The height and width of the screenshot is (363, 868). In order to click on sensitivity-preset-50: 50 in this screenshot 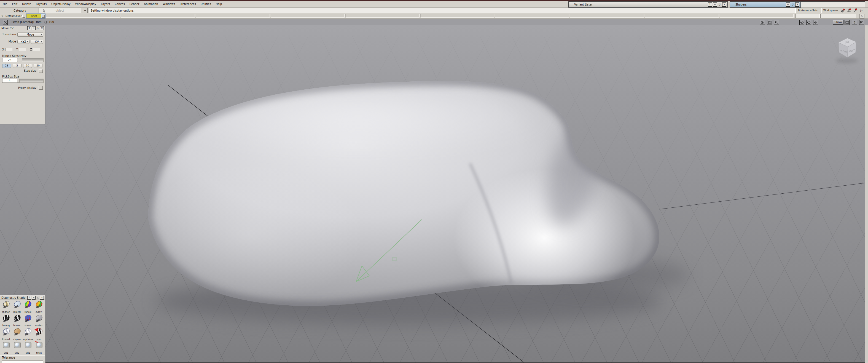, I will do `click(38, 66)`.